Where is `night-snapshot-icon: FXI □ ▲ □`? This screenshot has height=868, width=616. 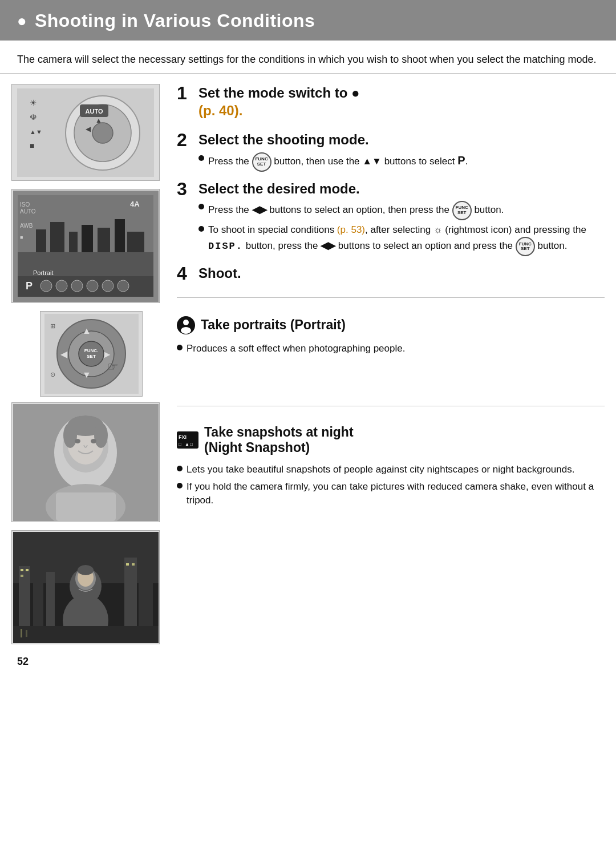
night-snapshot-icon: FXI □ ▲ □ is located at coordinates (188, 440).